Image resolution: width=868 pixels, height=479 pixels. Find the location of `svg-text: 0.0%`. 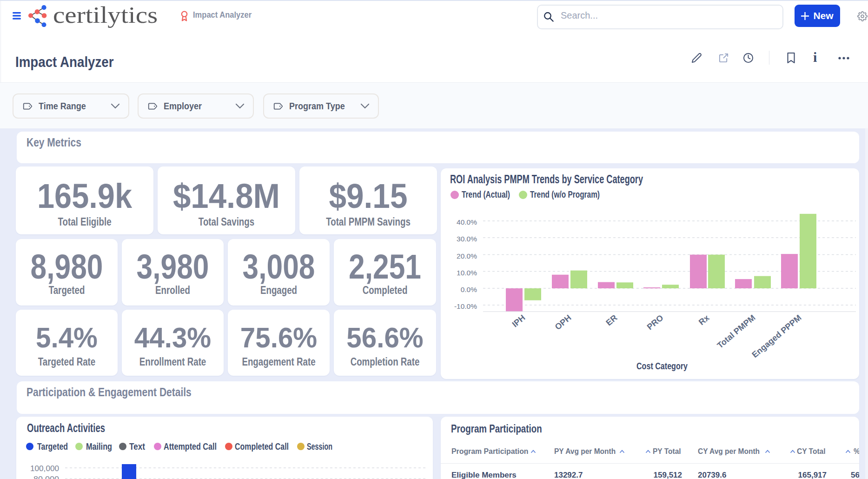

svg-text: 0.0% is located at coordinates (469, 289).